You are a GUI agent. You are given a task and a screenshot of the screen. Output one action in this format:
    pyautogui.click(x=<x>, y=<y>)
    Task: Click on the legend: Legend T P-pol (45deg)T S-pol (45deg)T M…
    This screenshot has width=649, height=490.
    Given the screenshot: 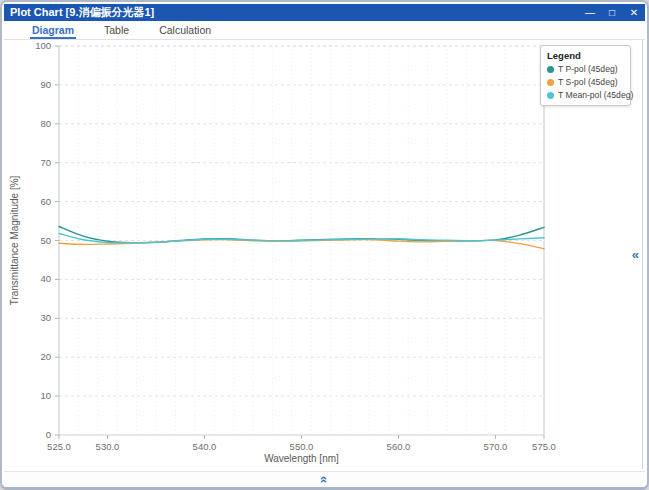 What is the action you would take?
    pyautogui.click(x=586, y=76)
    